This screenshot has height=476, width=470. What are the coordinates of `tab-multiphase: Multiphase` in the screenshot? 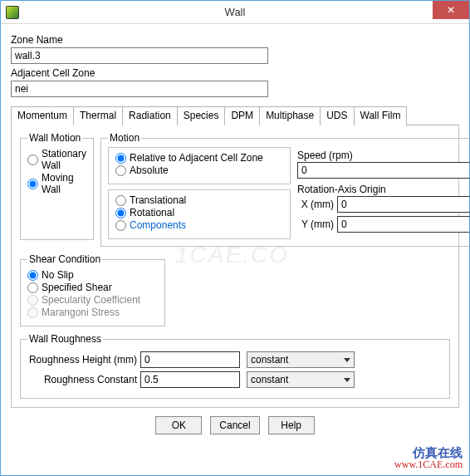 It's located at (291, 116).